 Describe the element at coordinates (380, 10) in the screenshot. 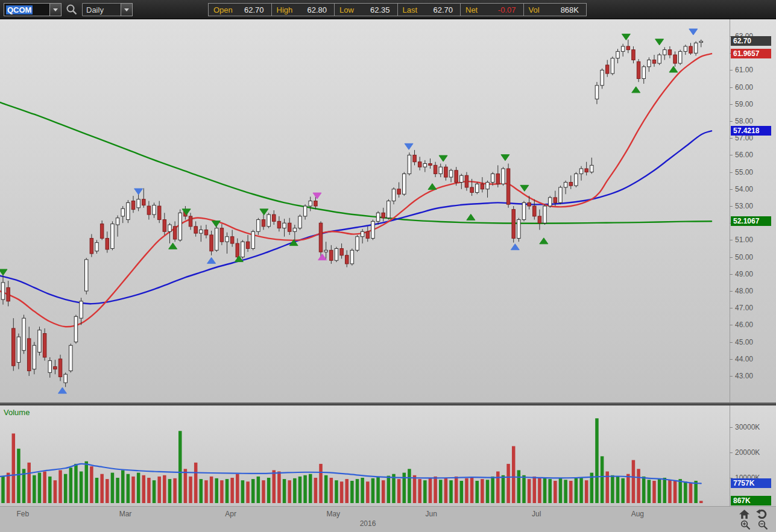

I see `quote-low-value: 62.35` at that location.